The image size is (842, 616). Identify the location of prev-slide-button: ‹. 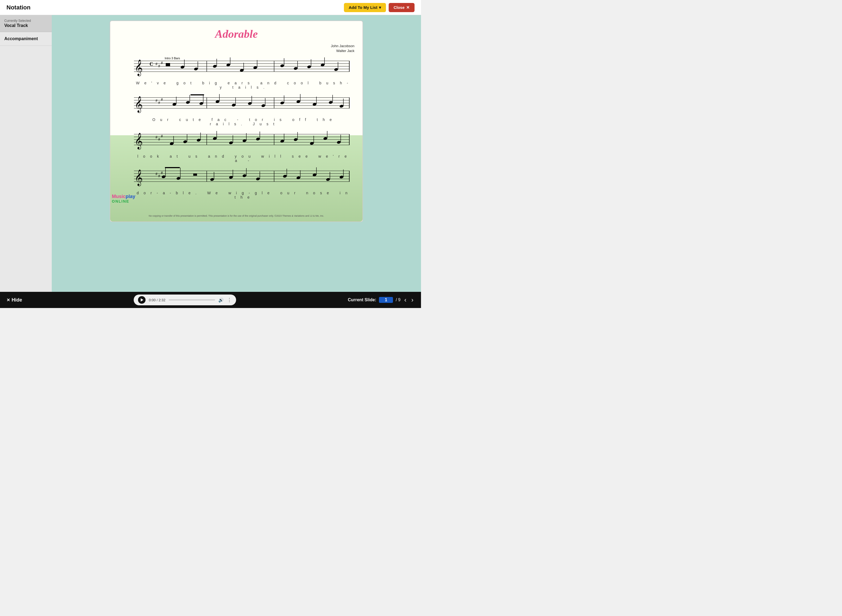
(405, 300).